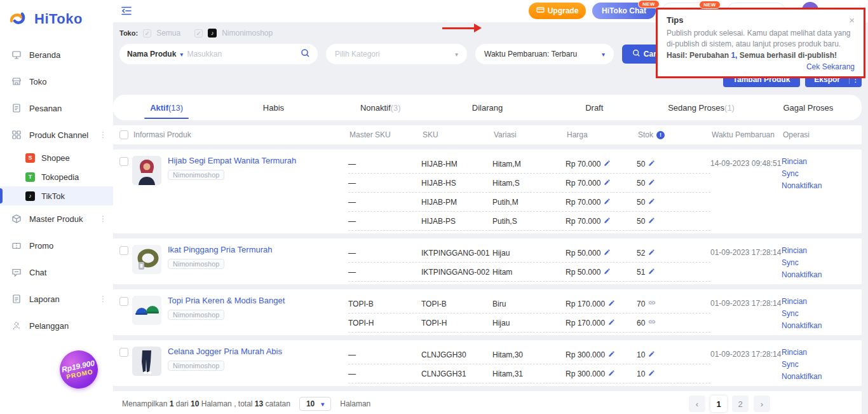 The width and height of the screenshot is (868, 414). Describe the element at coordinates (457, 164) in the screenshot. I see `sku-value: HIJAB-HM` at that location.